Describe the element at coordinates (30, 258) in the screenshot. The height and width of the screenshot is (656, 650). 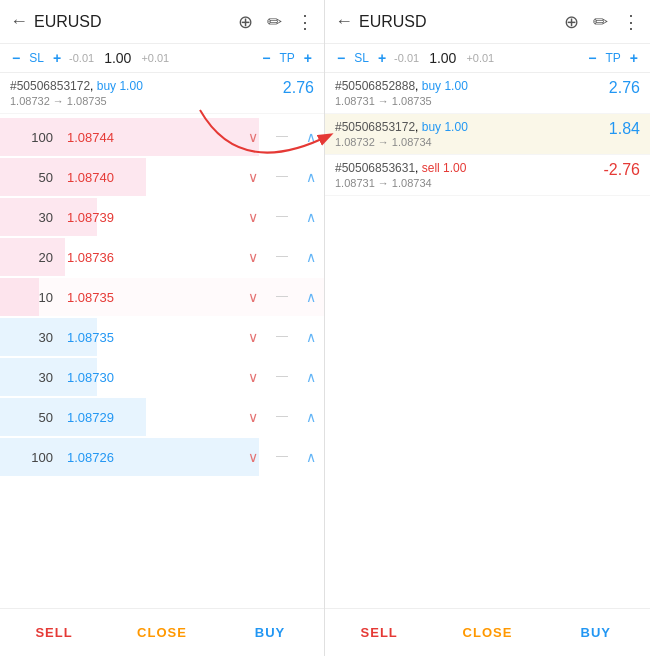
I see `ob-ask-qty-3: 20` at that location.